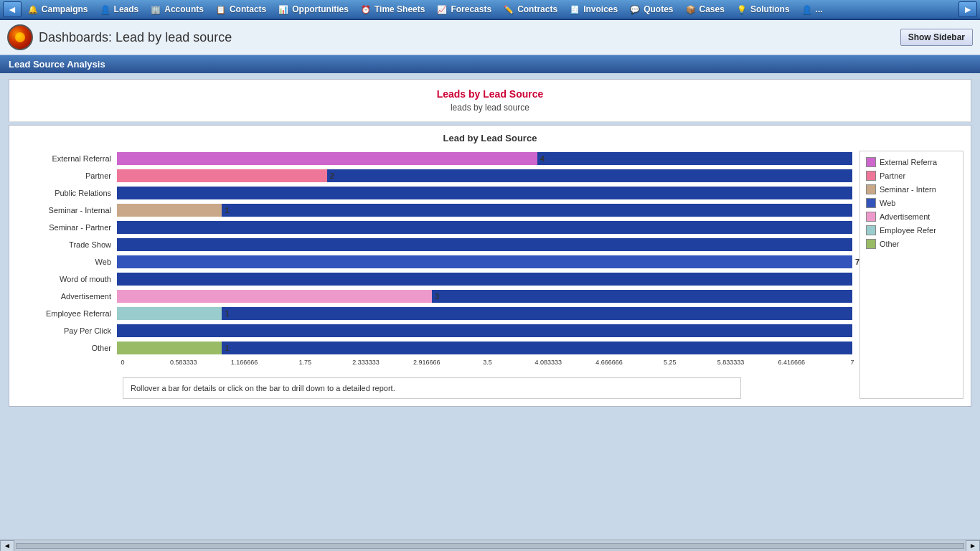  Describe the element at coordinates (463, 9) in the screenshot. I see `nav-forecasts: 📈 Forecasts` at that location.